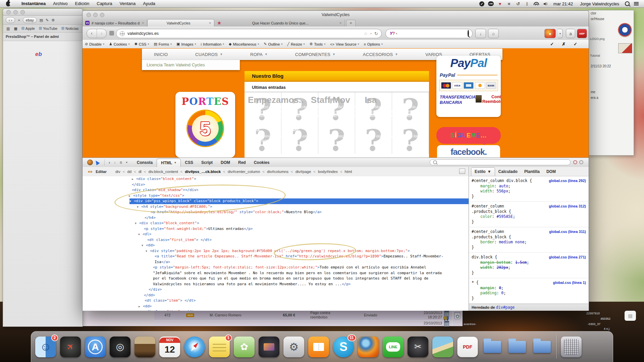 This screenshot has height=362, width=644. I want to click on site-nav-inicio: INICIO, so click(161, 54).